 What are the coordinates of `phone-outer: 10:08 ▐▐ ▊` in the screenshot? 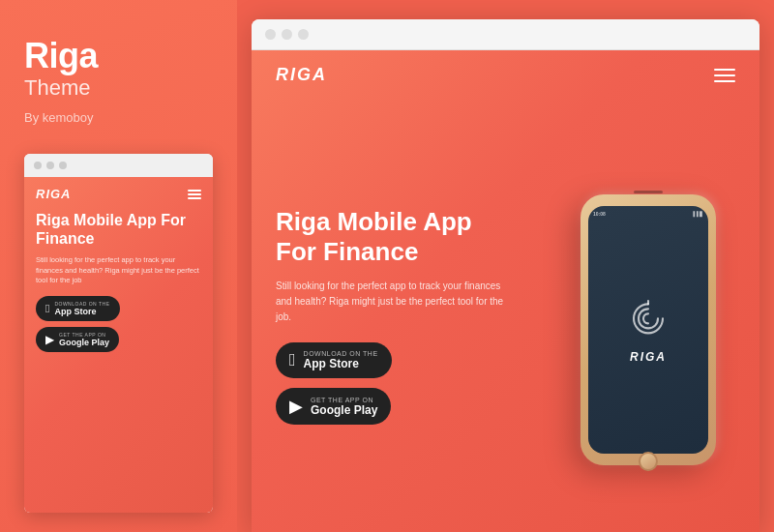 It's located at (648, 330).